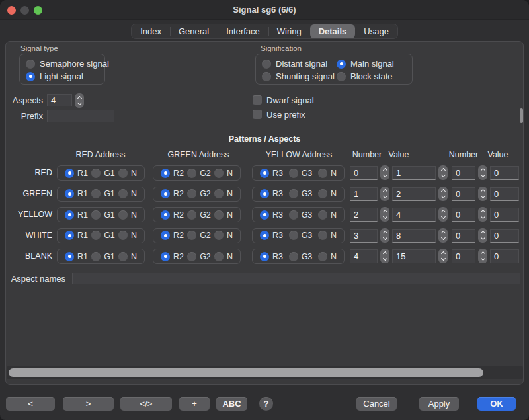  What do you see at coordinates (521, 116) in the screenshot?
I see `vertical-scrollbar-thumb` at bounding box center [521, 116].